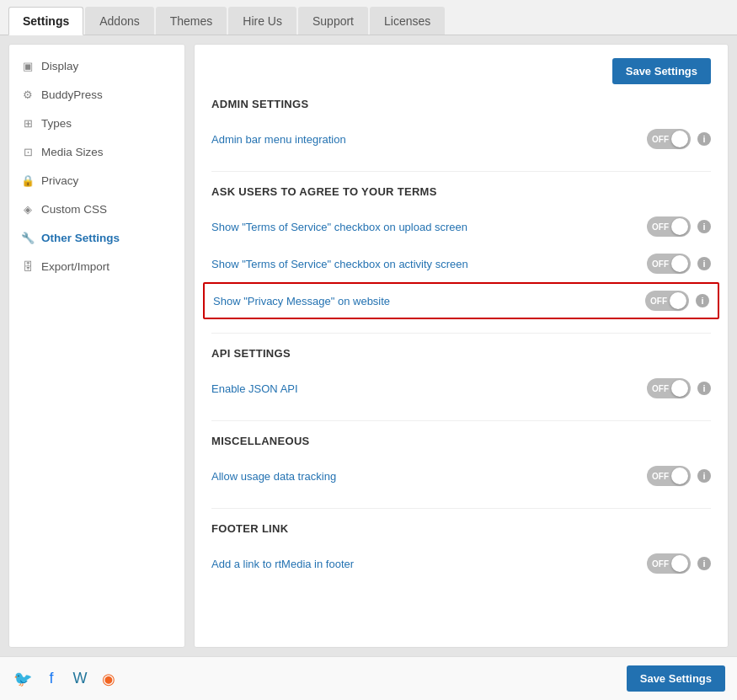  Describe the element at coordinates (72, 94) in the screenshot. I see `sidebar-item-label: BuddyPress` at that location.